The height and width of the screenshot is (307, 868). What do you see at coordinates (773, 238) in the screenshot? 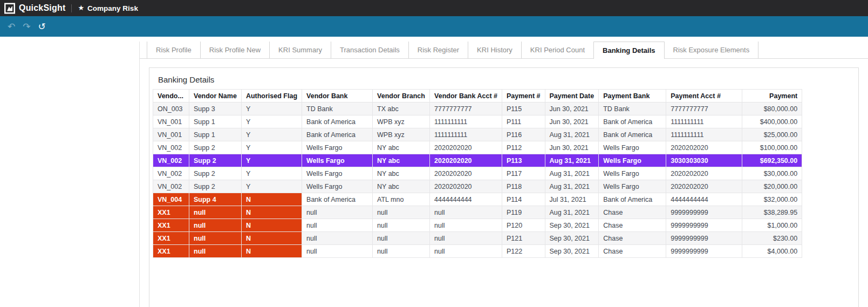
I see `table-cell: $230.00` at bounding box center [773, 238].